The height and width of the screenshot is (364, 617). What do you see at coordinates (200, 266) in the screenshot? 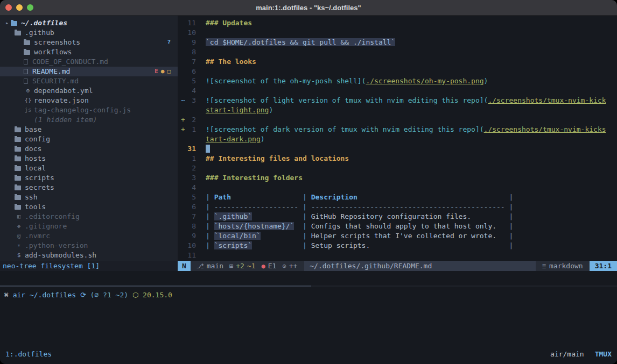
I see `git-branch-icon: ⎇` at bounding box center [200, 266].